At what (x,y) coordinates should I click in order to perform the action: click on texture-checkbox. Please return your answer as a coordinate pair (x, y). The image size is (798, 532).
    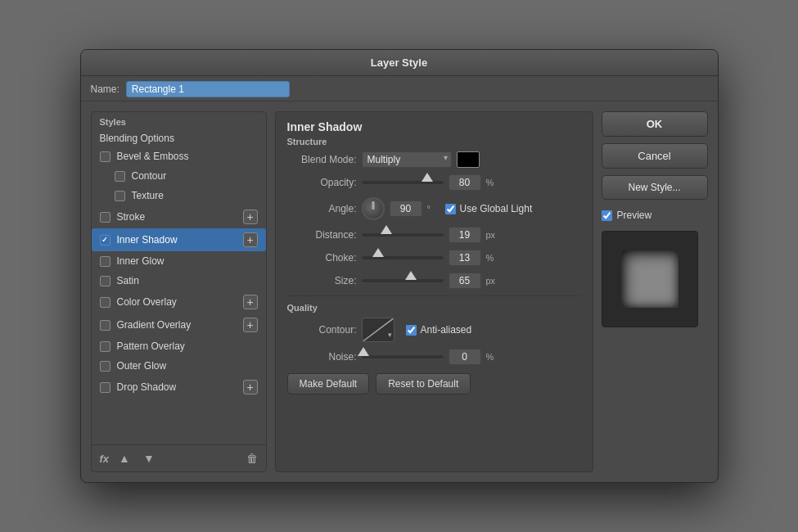
    Looking at the image, I should click on (119, 196).